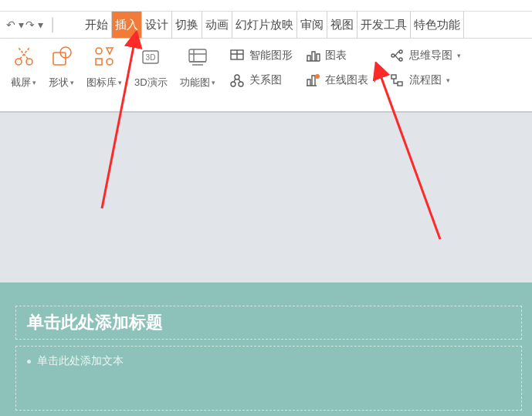 The height and width of the screenshot is (416, 532). What do you see at coordinates (425, 80) in the screenshot?
I see `flowchart-label: 流程图` at bounding box center [425, 80].